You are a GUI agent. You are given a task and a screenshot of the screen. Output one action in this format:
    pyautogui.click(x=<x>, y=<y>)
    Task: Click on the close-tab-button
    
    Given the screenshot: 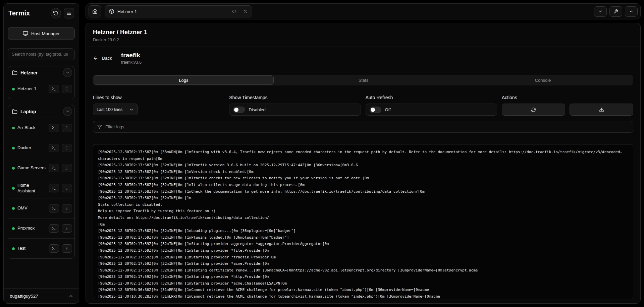 What is the action you would take?
    pyautogui.click(x=245, y=11)
    